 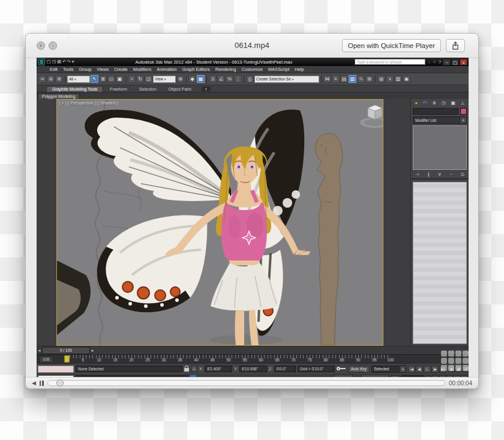 I want to click on time-slider, so click(x=67, y=359).